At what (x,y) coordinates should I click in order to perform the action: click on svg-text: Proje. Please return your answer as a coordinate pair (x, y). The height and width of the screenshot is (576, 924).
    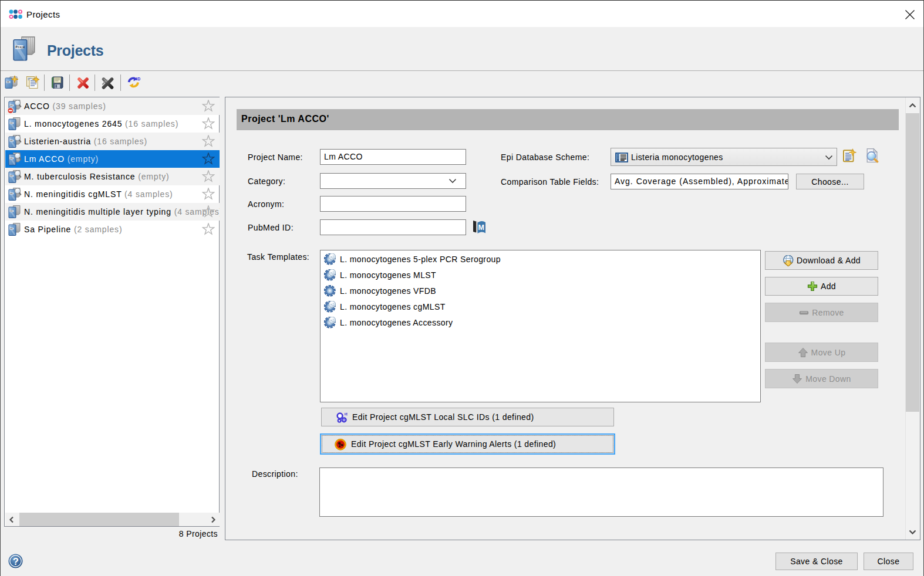
    Looking at the image, I should click on (20, 47).